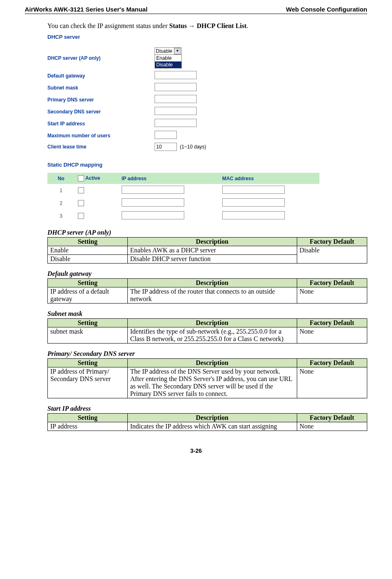 The image size is (392, 579). Describe the element at coordinates (247, 26) in the screenshot. I see `intro-period: .` at that location.